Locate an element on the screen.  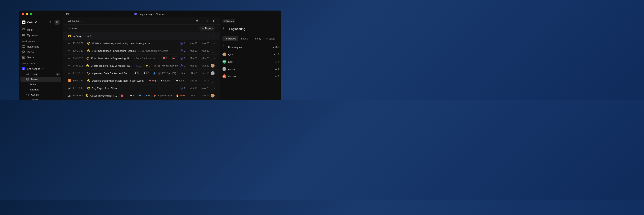
tab-priority: Priority is located at coordinates (258, 39).